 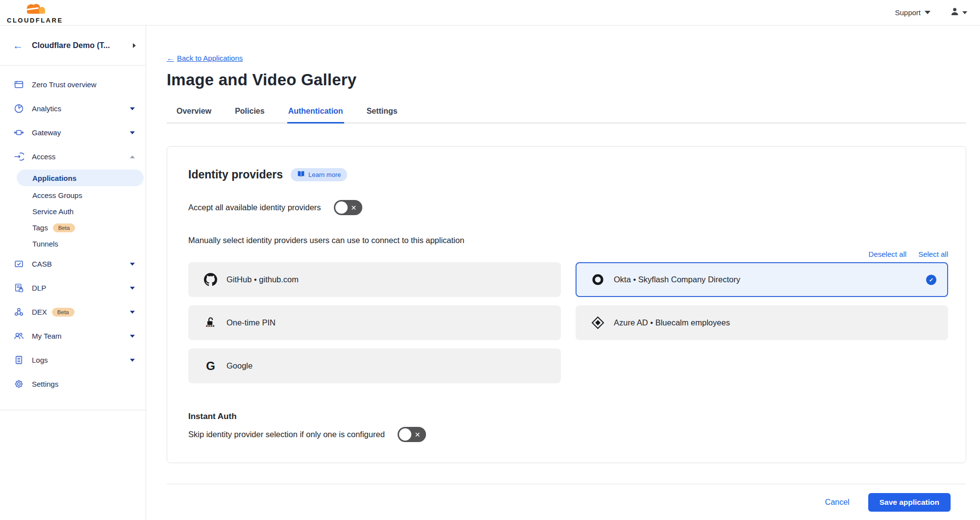 I want to click on support-menu: Support, so click(x=913, y=13).